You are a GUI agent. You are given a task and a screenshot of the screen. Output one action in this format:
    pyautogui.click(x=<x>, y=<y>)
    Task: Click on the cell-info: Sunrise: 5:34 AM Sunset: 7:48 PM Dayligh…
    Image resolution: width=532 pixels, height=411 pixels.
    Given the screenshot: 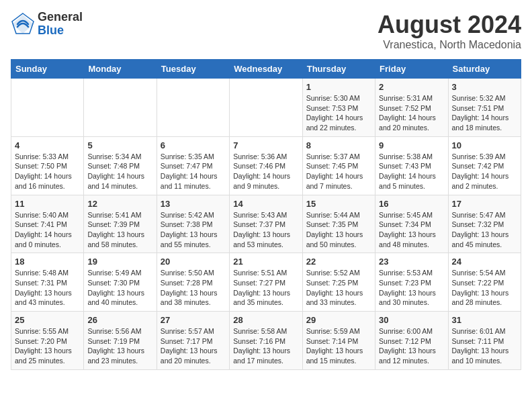 What is the action you would take?
    pyautogui.click(x=120, y=172)
    